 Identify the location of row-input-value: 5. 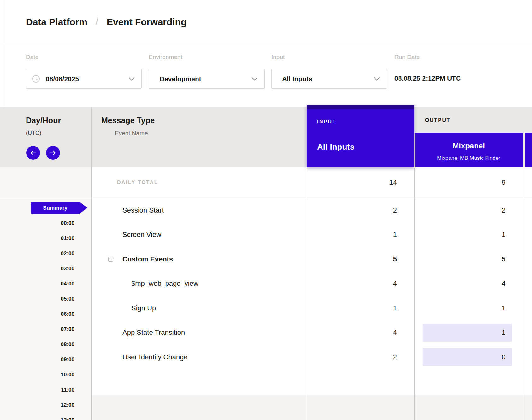
(360, 259).